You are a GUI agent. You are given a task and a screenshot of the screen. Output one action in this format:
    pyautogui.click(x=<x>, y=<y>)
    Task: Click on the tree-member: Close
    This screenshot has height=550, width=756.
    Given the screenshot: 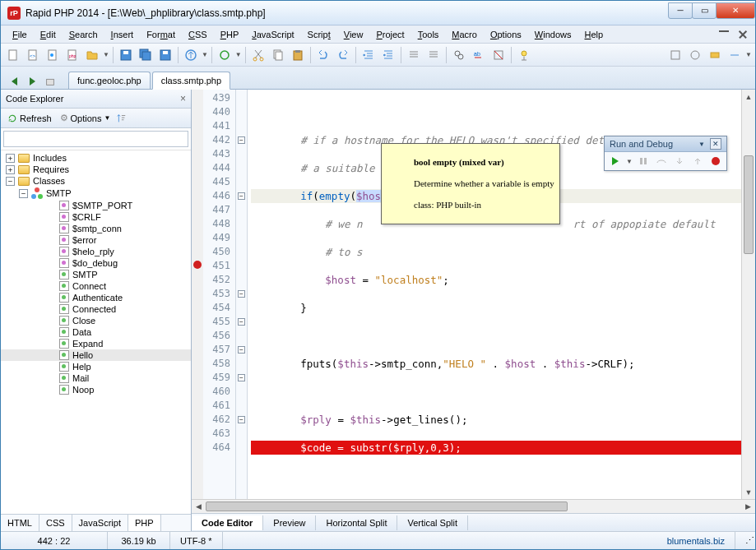 What is the action you would take?
    pyautogui.click(x=95, y=321)
    